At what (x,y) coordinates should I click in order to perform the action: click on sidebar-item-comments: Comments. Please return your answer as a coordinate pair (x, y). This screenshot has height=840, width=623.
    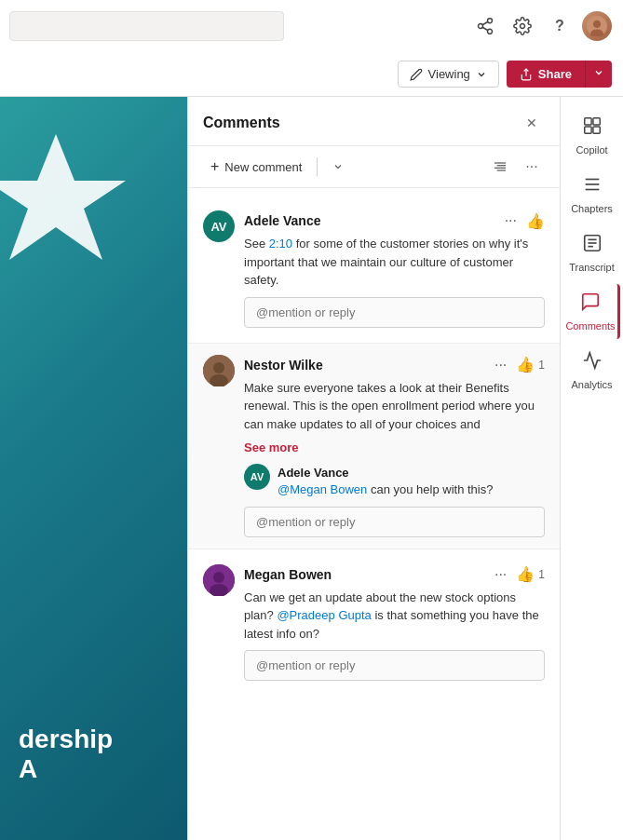
    Looking at the image, I should click on (592, 311).